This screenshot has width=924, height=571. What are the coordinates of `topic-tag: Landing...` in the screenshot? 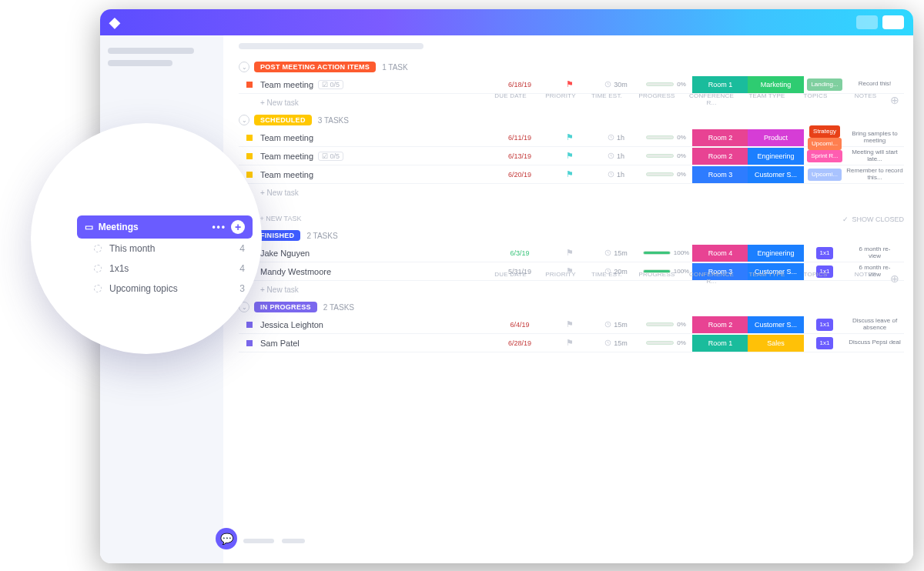 It's located at (824, 85).